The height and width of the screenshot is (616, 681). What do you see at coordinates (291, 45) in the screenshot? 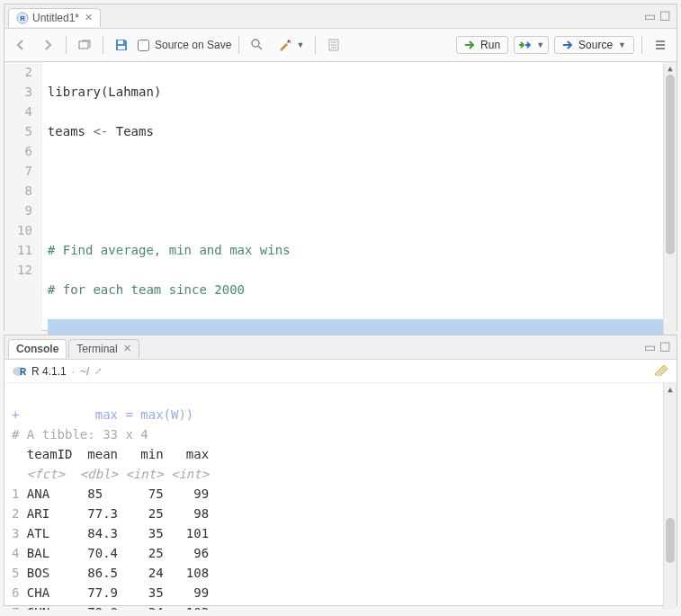
I see `code-tools-button: ▼` at bounding box center [291, 45].